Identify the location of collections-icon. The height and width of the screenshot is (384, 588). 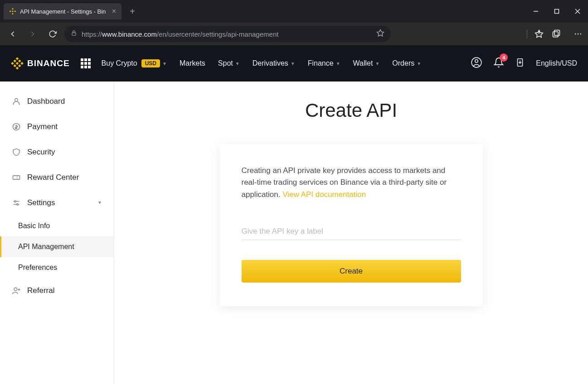
(556, 34).